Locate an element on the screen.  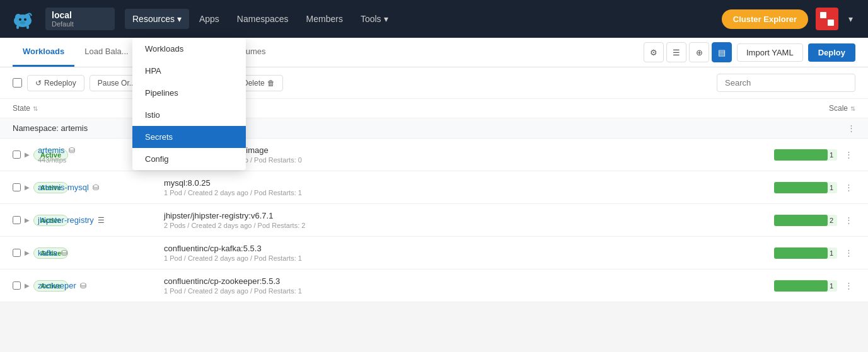
table-header: State ⇅ Image ⇅ Scale ⇅ is located at coordinates (434, 108).